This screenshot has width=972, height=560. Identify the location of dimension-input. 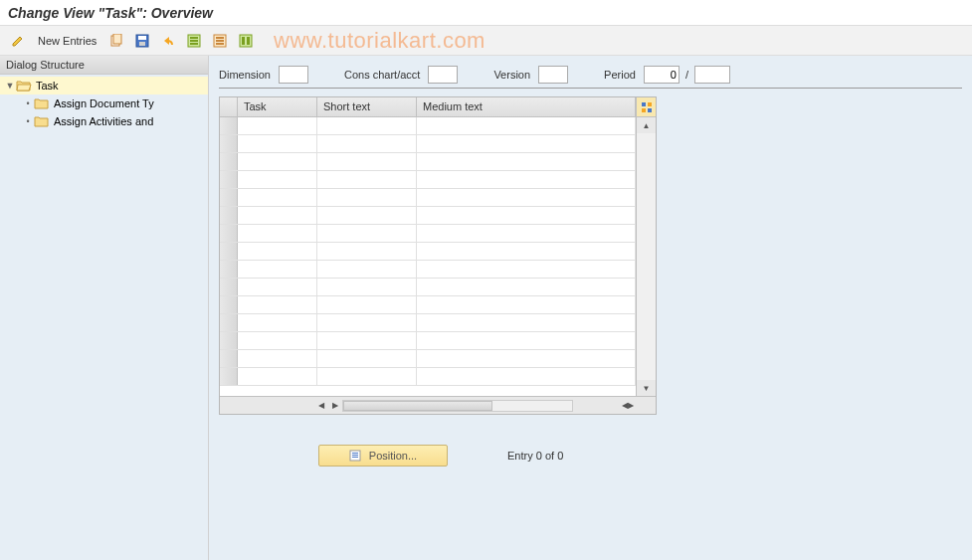
(293, 75).